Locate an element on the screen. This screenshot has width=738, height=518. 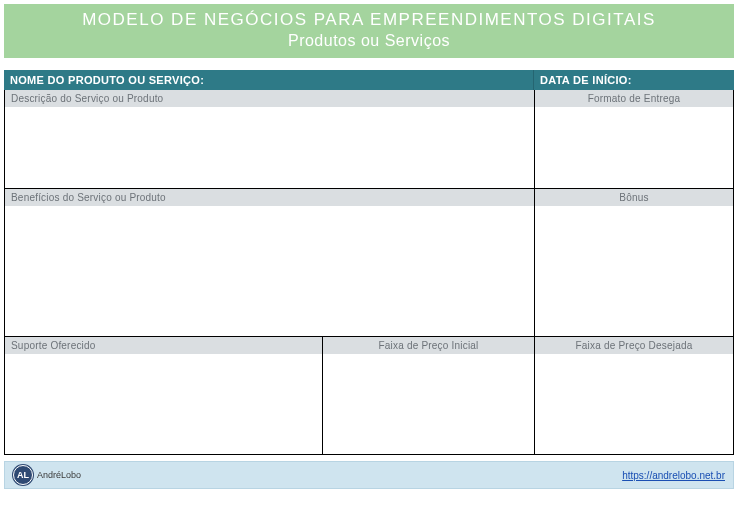
heading-support: Suporte Oferecido is located at coordinates (164, 346).